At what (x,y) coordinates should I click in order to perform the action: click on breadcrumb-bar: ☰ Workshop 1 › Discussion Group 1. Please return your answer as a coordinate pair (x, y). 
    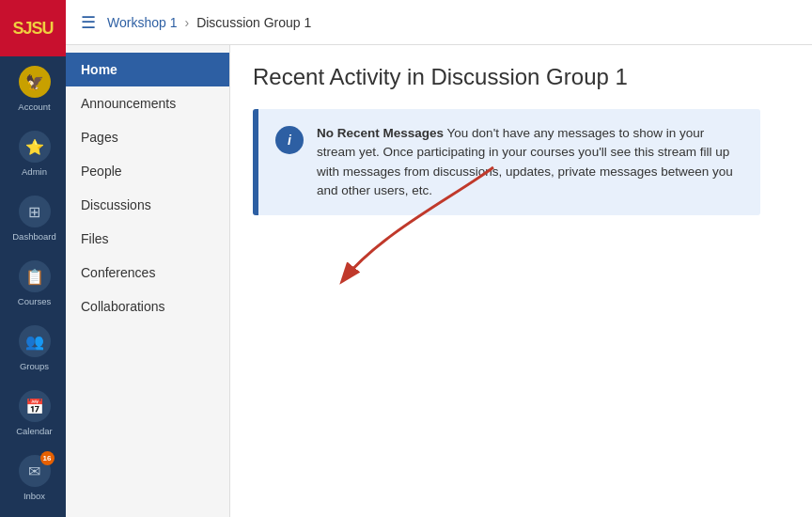
    Looking at the image, I should click on (439, 23).